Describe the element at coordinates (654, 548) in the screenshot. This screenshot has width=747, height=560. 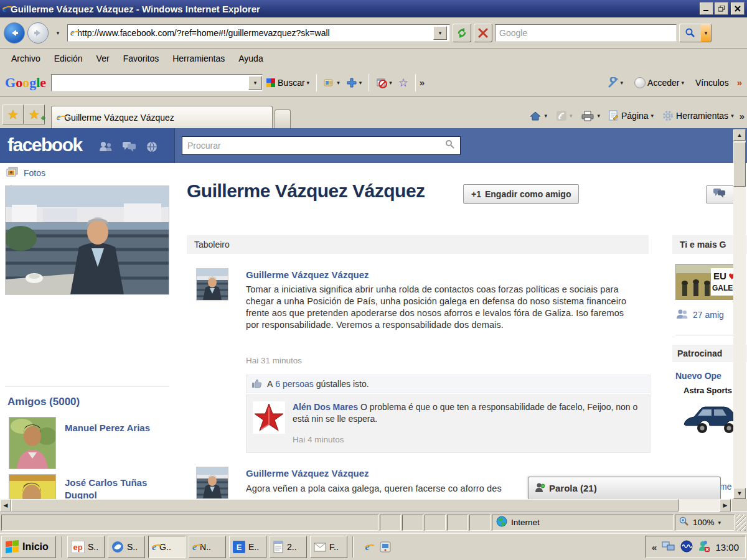
I see `tray-collapse-chevron: «` at that location.